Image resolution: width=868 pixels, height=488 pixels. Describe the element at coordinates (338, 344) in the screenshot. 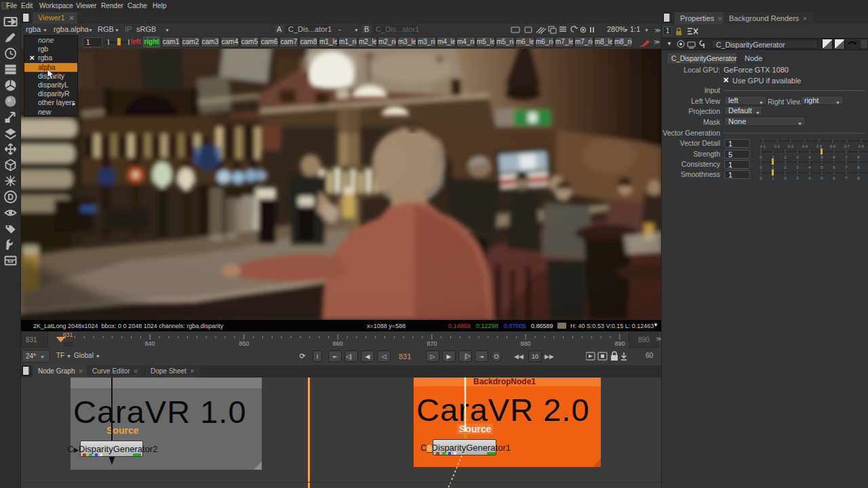

I see `svg-text: 860` at that location.